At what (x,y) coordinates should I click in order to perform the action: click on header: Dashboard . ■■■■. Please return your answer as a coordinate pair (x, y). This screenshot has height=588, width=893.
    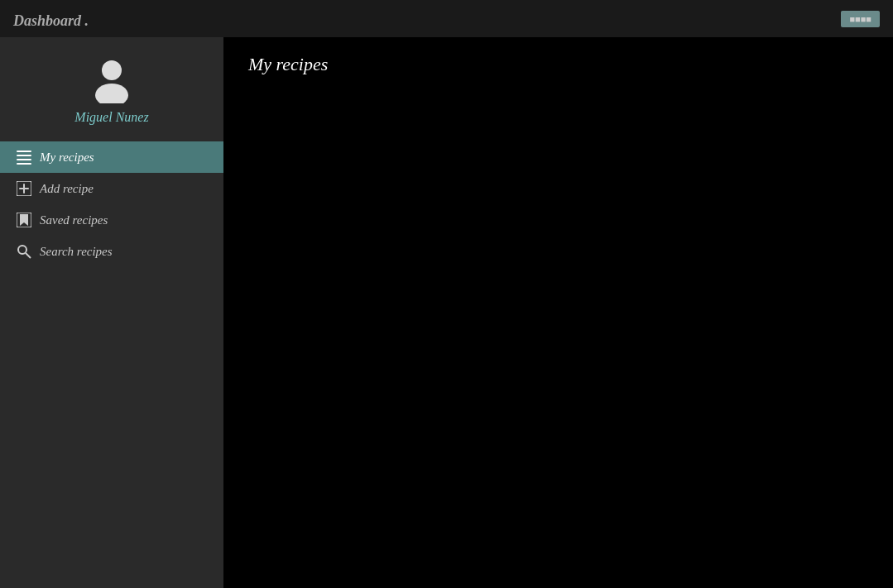
    Looking at the image, I should click on (447, 18).